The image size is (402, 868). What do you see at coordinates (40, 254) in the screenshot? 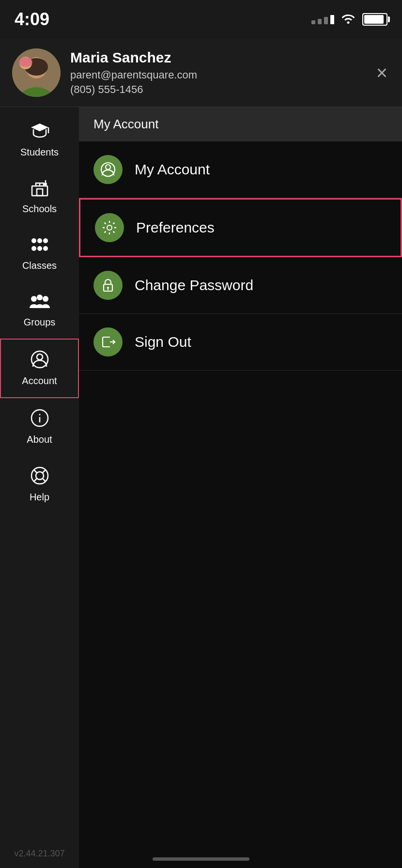
I see `sidebar-item-classes: Classes` at bounding box center [40, 254].